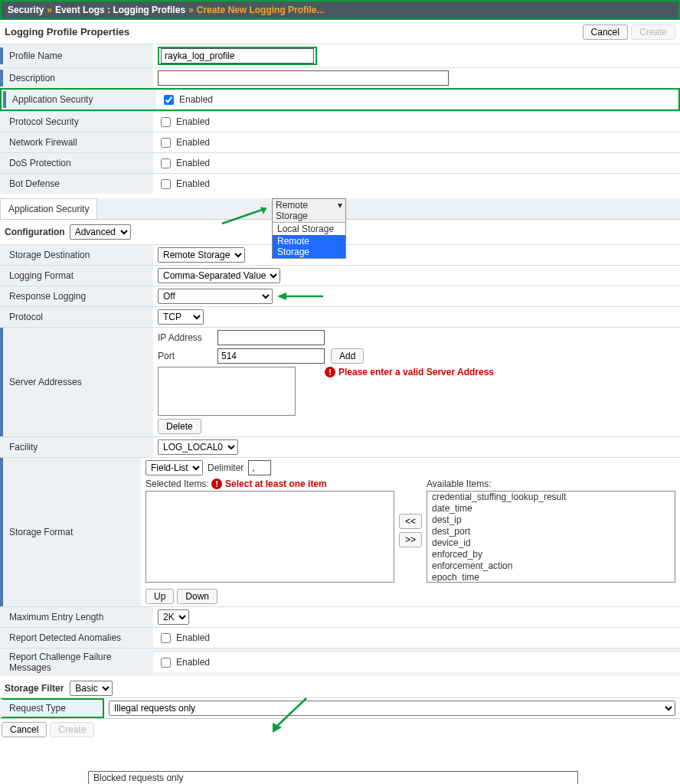 Image resolution: width=680 pixels, height=784 pixels. I want to click on label-report-challenge: Report Challenge Failure Messages, so click(77, 662).